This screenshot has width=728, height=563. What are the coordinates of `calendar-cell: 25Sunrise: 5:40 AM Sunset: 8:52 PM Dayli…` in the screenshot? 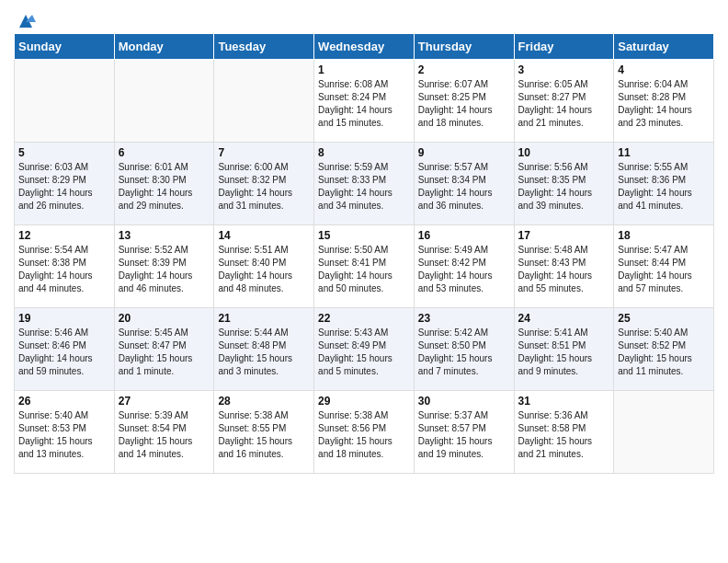 It's located at (664, 350).